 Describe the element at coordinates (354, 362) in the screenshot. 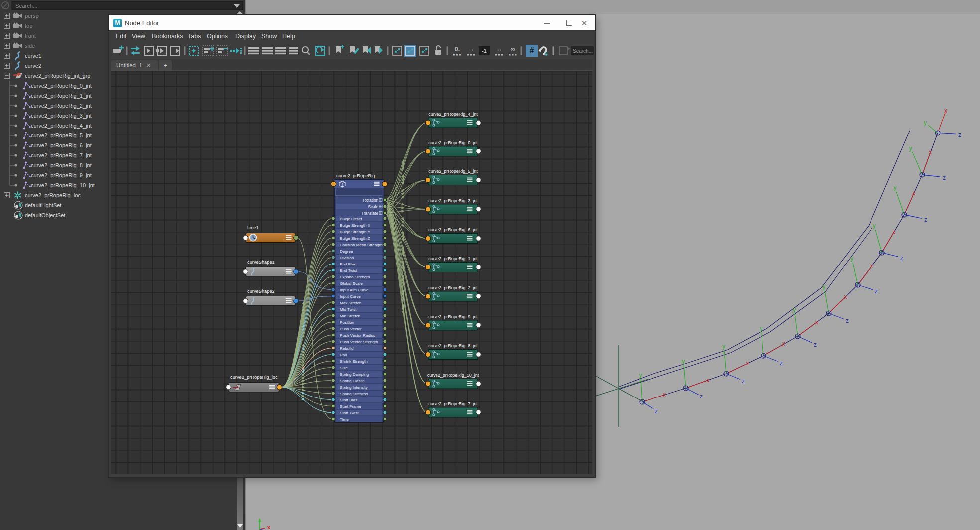

I see `svg-text: Shrink Strength` at that location.